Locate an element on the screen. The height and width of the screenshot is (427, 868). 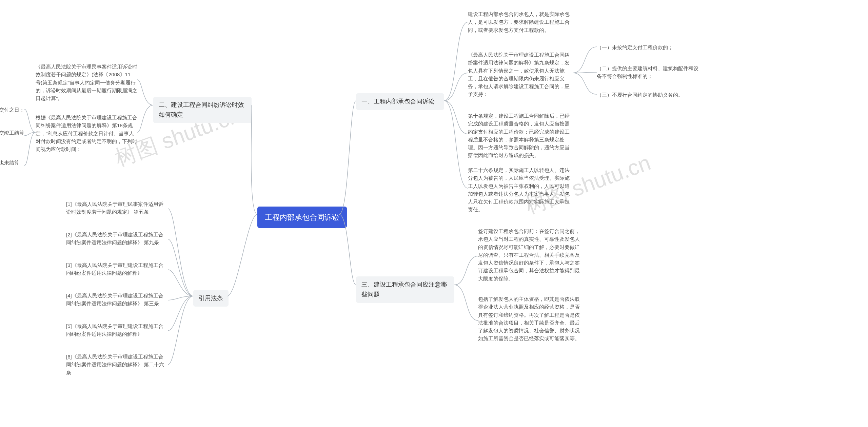
leaf-ref-3: [4]《最高人民法院关于审理建设工程施工合同纠纷案件适用法律问题的解释》 第三条 is located at coordinates (117, 300).